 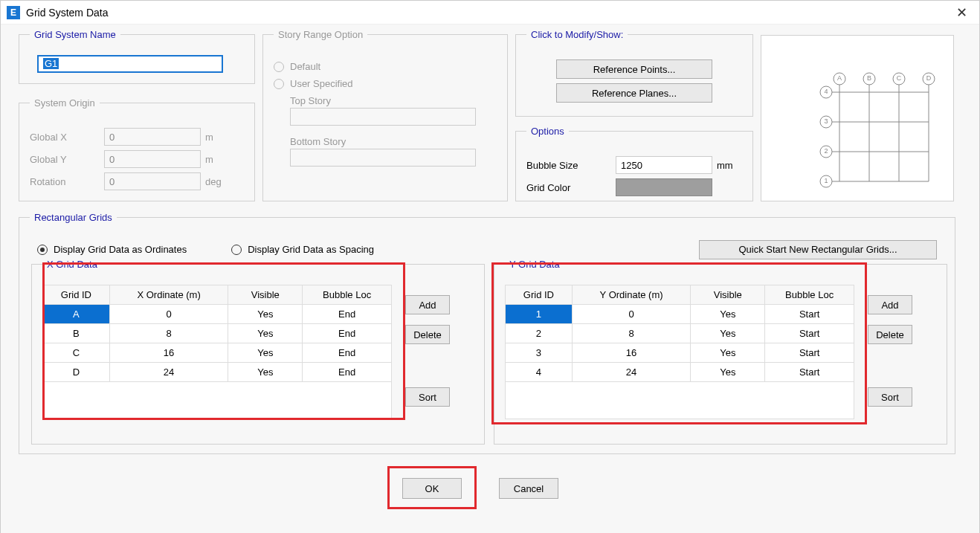 What do you see at coordinates (962, 13) in the screenshot?
I see `close-icon: ✕` at bounding box center [962, 13].